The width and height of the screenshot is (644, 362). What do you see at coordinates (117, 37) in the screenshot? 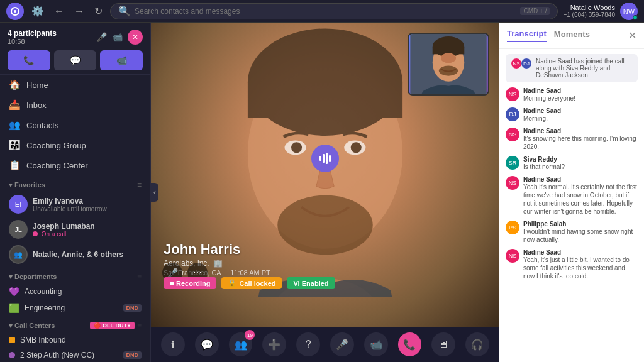
I see `video-icon: 📹` at bounding box center [117, 37].